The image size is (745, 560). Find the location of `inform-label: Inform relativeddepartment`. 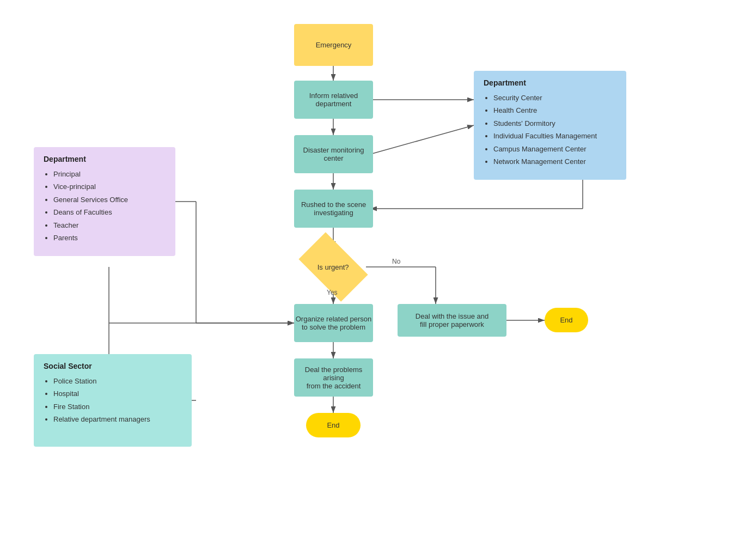

inform-label: Inform relativeddepartment is located at coordinates (334, 100).